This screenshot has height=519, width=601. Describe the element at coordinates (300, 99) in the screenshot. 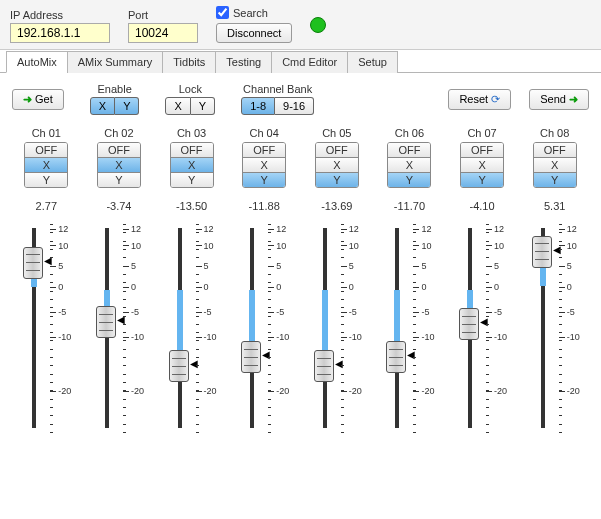

I see `controls-row: ➜ Get Enable X Y Lock X Y Channel Bank 1…` at that location.